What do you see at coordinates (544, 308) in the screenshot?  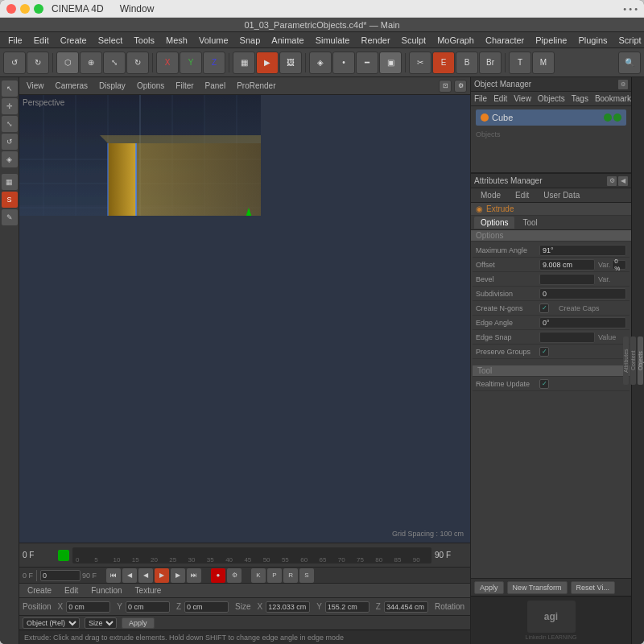 I see `ngons-checkbox` at bounding box center [544, 308].